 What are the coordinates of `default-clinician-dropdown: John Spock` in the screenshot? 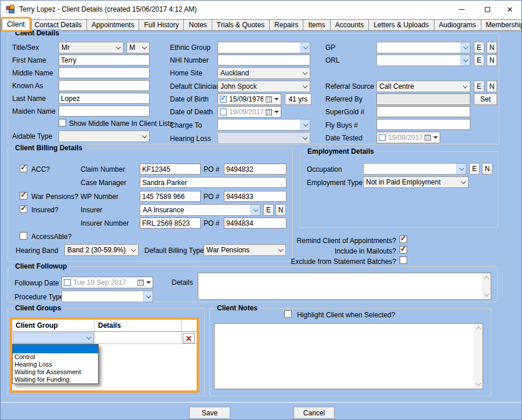 It's located at (264, 86).